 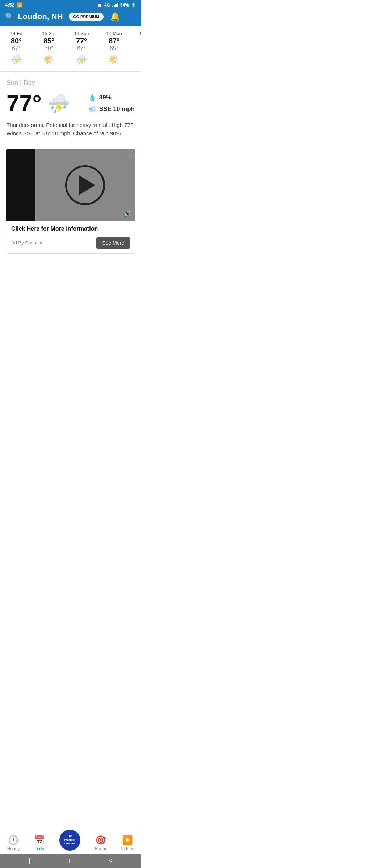 What do you see at coordinates (114, 59) in the screenshot?
I see `forecast-icon-3: 🌤️` at bounding box center [114, 59].